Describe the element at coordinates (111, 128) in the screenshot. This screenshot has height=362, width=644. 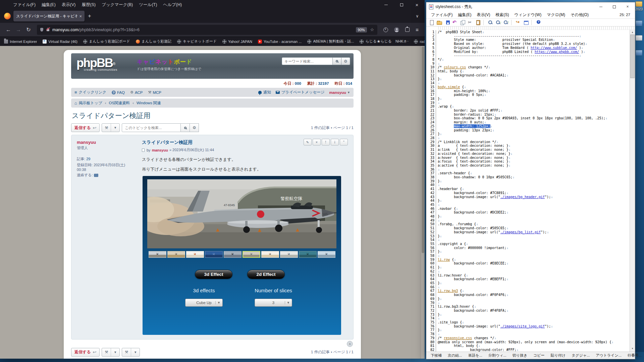
I see `topic-tools-button: ⚒ ▼` at that location.